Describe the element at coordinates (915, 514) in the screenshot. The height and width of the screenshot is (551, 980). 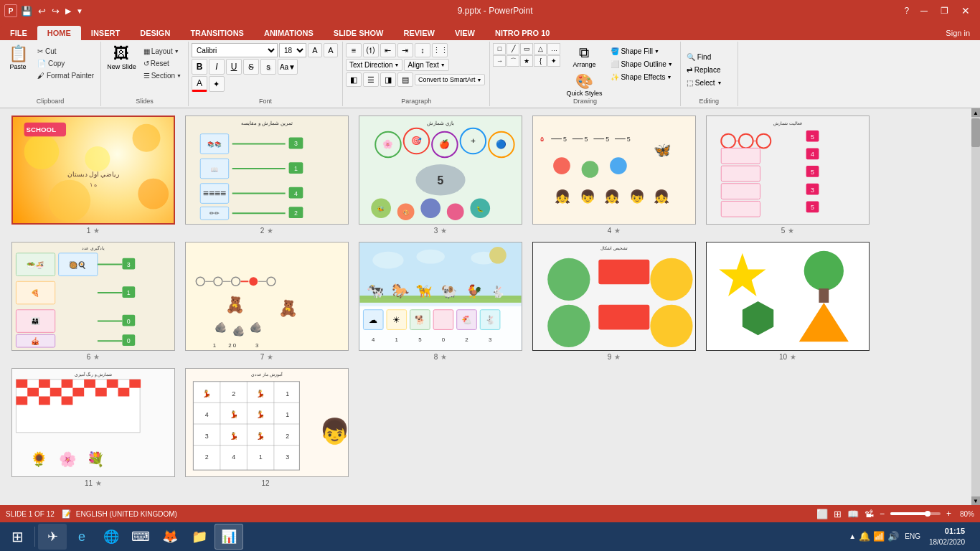
I see `zoom-slider` at that location.